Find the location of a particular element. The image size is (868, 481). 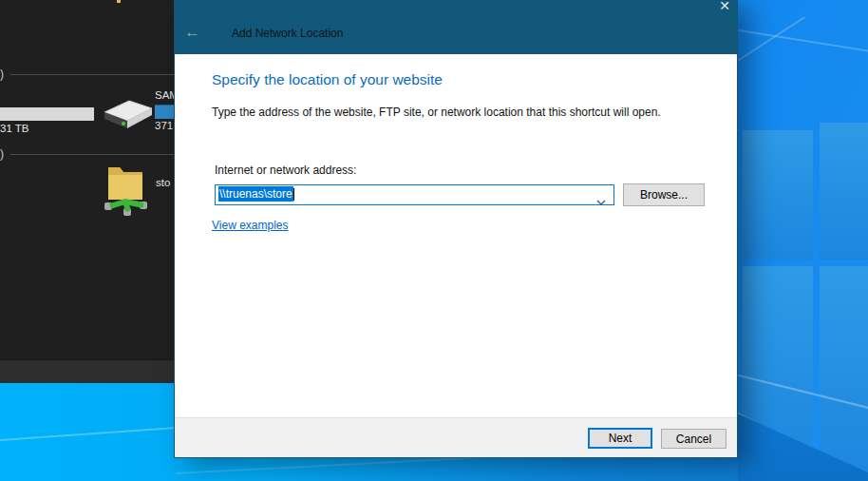

back-icon: ← is located at coordinates (192, 32).